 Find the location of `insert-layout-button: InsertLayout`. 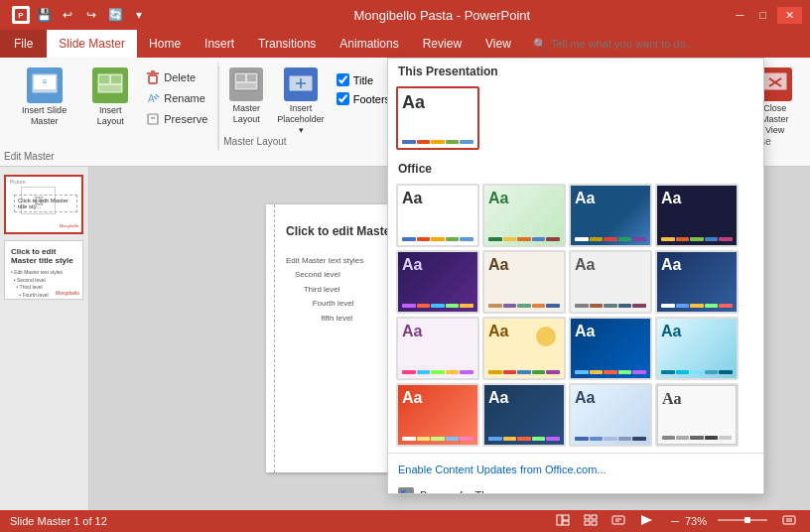

insert-layout-button: InsertLayout is located at coordinates (110, 97).